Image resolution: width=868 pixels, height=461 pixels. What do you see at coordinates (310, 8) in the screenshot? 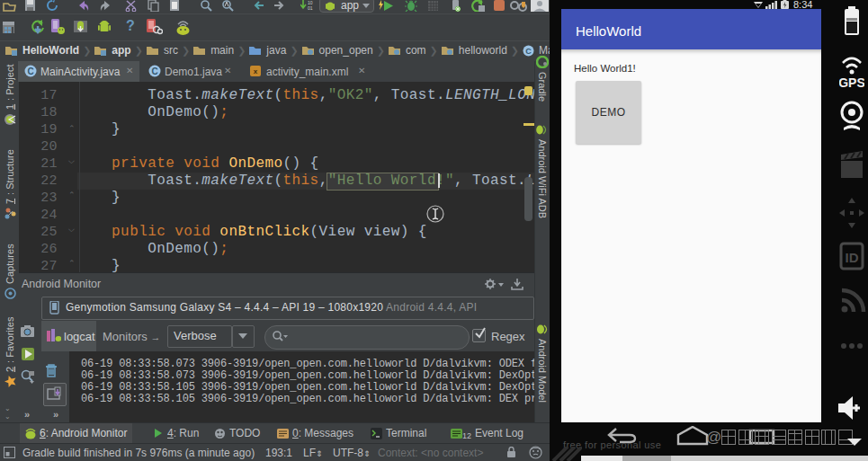
I see `svg-text: 01` at bounding box center [310, 8].